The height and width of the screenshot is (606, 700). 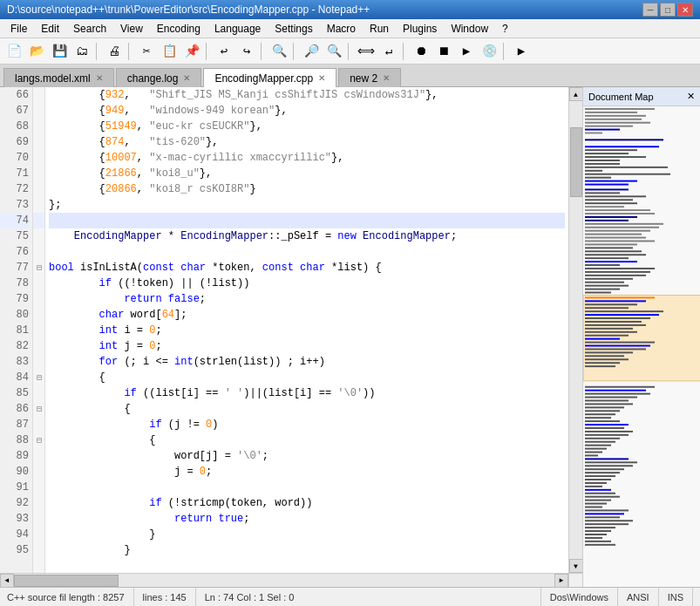 What do you see at coordinates (668, 10) in the screenshot?
I see `maximize-button: □` at bounding box center [668, 10].